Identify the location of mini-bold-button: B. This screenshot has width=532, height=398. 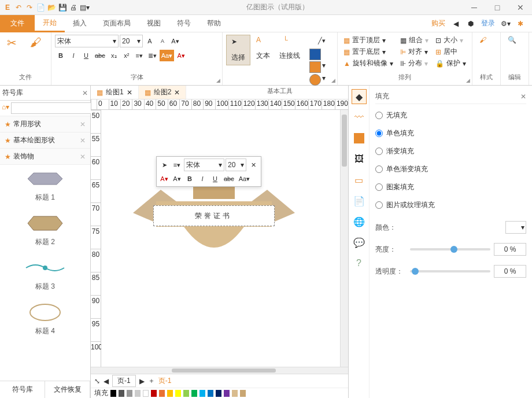
(190, 179).